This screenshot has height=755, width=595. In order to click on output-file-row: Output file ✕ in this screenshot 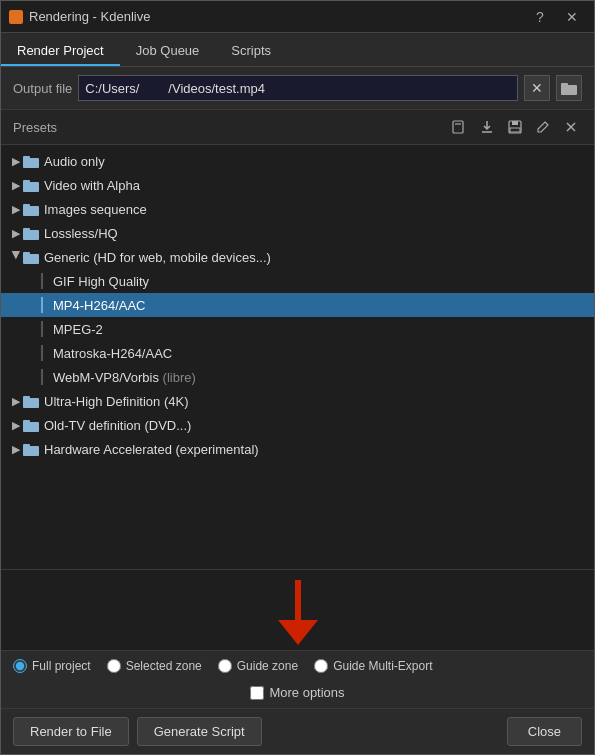, I will do `click(298, 88)`.